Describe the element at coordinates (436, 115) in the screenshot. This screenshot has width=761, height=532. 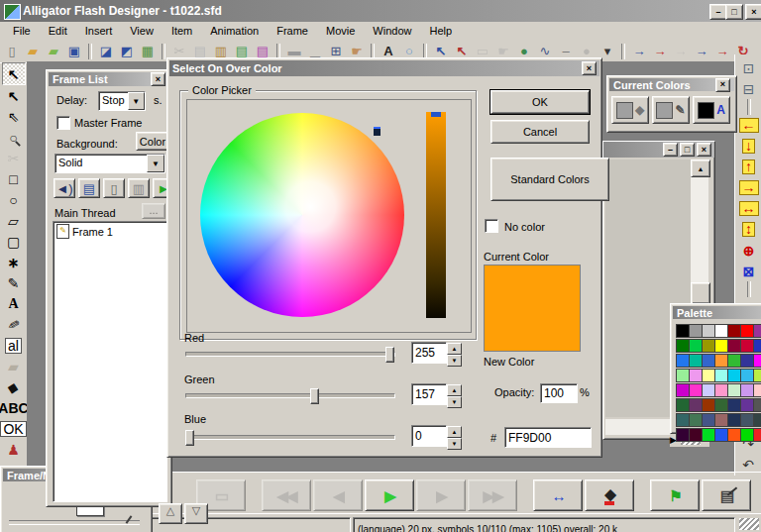
I see `brightness-marker` at that location.